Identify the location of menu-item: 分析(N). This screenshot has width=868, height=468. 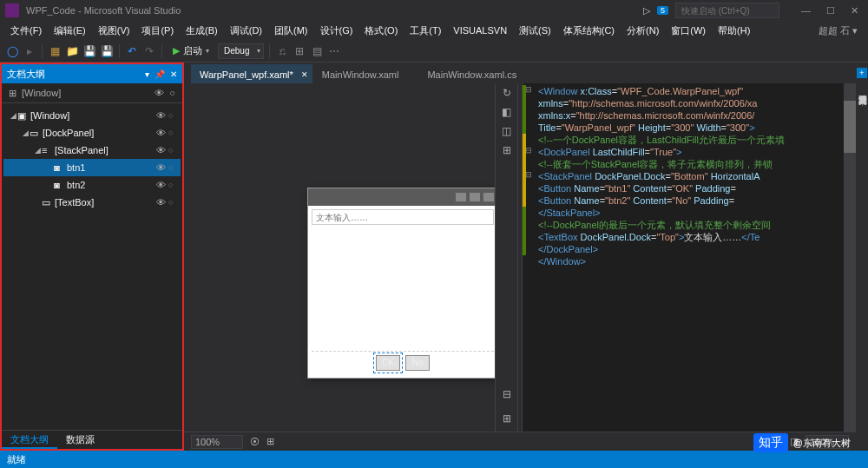
(642, 31).